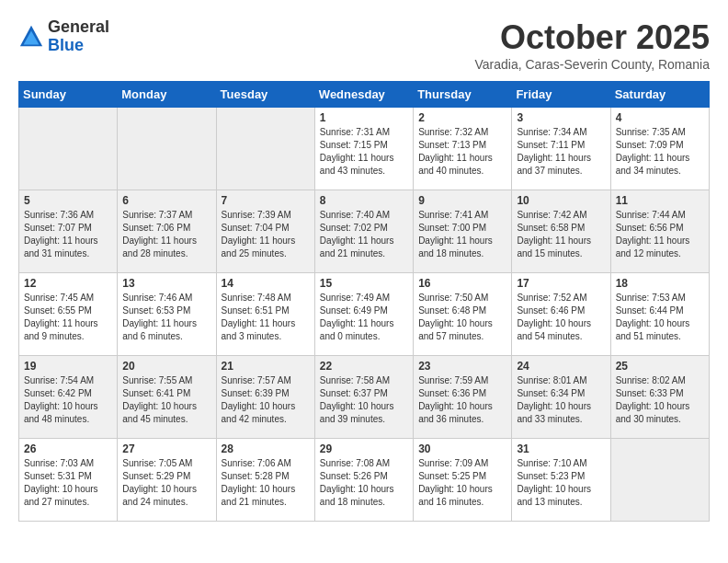 This screenshot has height=563, width=728. Describe the element at coordinates (660, 118) in the screenshot. I see `day-number: 4` at that location.